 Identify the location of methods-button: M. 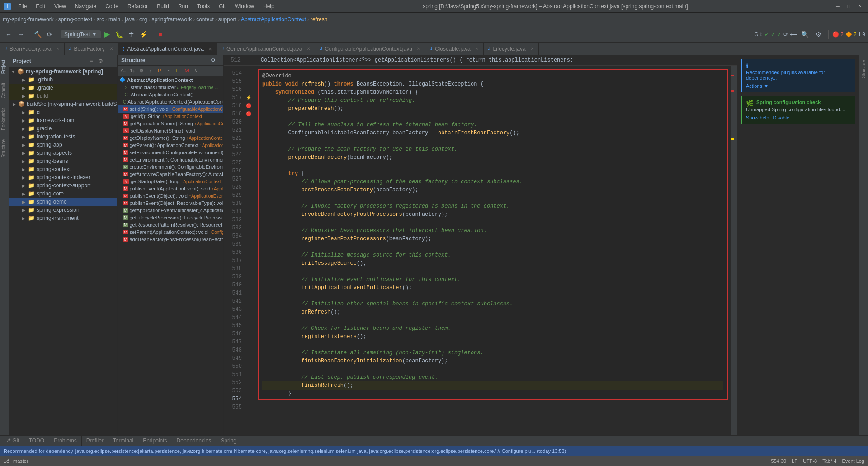
(187, 71).